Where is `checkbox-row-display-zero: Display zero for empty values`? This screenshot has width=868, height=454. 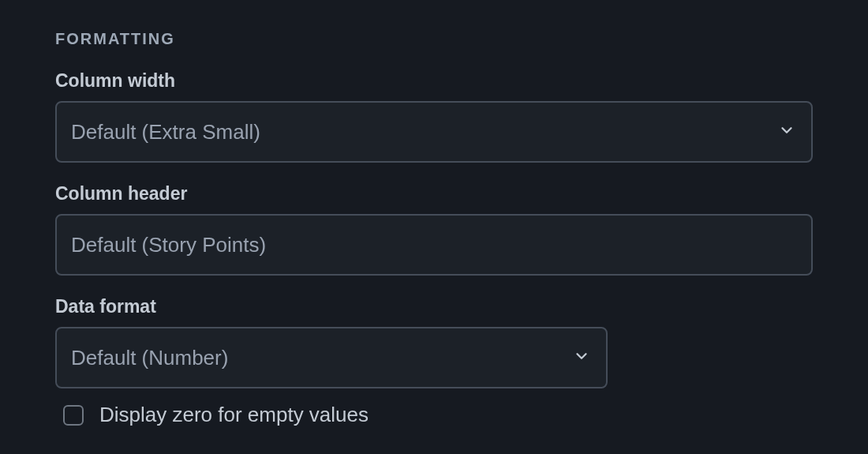 checkbox-row-display-zero: Display zero for empty values is located at coordinates (434, 415).